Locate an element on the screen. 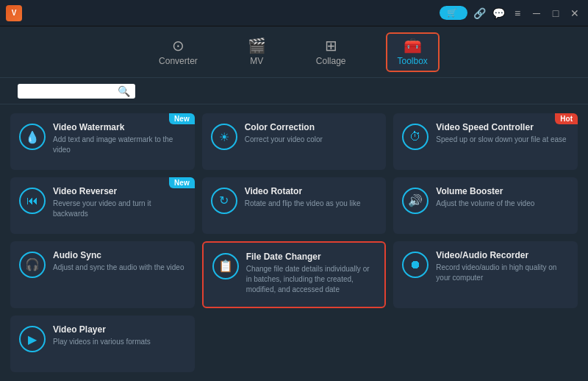 The image size is (588, 381). menu-icon: ≡ is located at coordinates (517, 13).